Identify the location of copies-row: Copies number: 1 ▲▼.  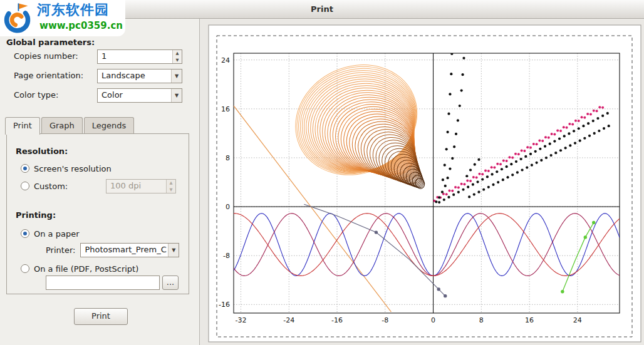
(100, 56).